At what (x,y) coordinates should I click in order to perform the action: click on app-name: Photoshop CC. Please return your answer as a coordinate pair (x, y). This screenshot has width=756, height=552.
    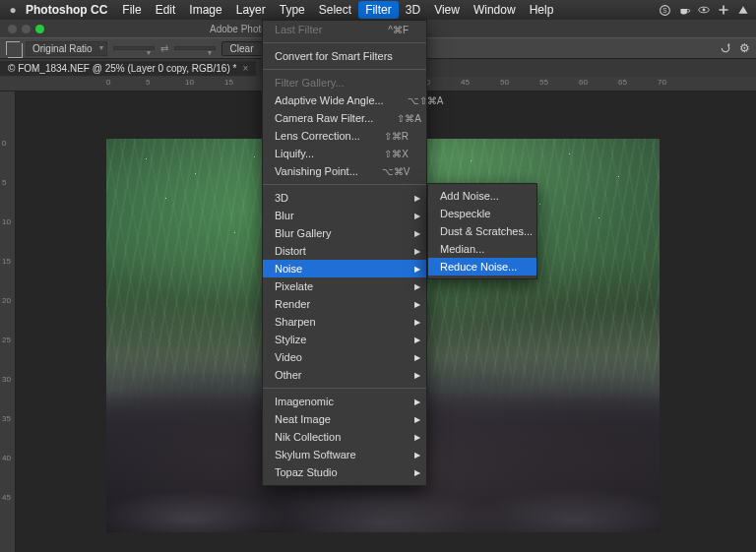
    Looking at the image, I should click on (67, 10).